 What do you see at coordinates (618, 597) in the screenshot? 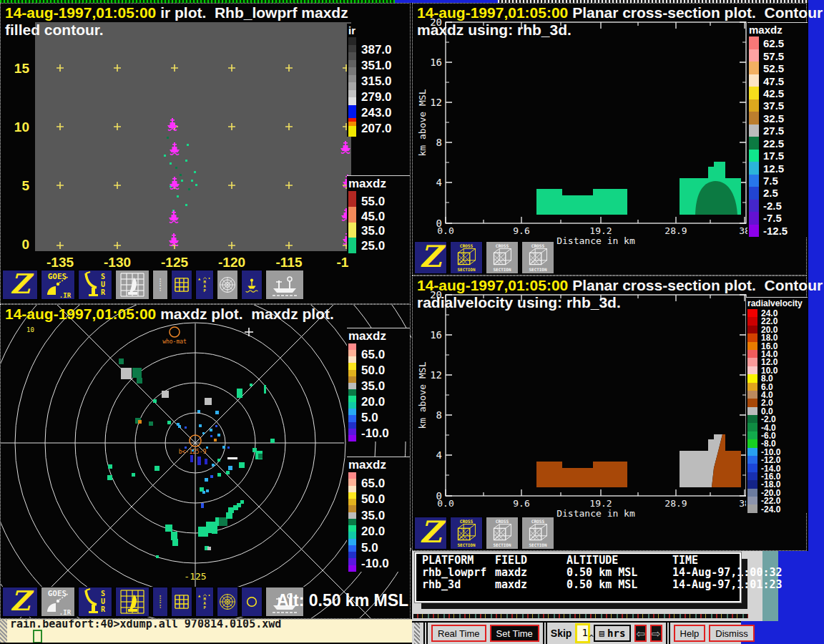
I see `panel-status-window: PLATFORMFIELDALTITUDETIMErhb_lowprfmaxdz…` at bounding box center [618, 597].